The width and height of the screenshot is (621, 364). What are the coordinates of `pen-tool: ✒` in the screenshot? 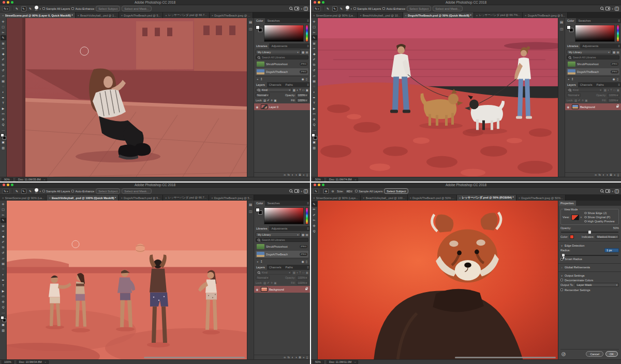 It's located at (3, 280).